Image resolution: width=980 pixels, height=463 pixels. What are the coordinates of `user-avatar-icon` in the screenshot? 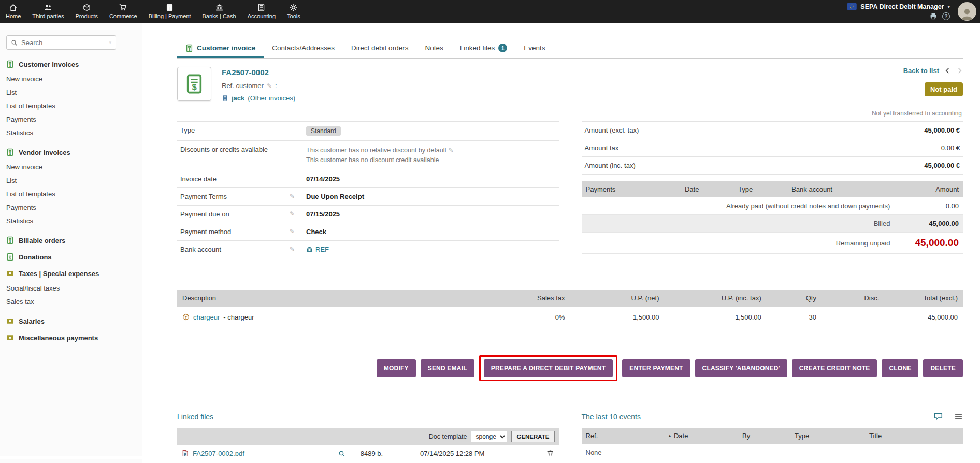 It's located at (967, 11).